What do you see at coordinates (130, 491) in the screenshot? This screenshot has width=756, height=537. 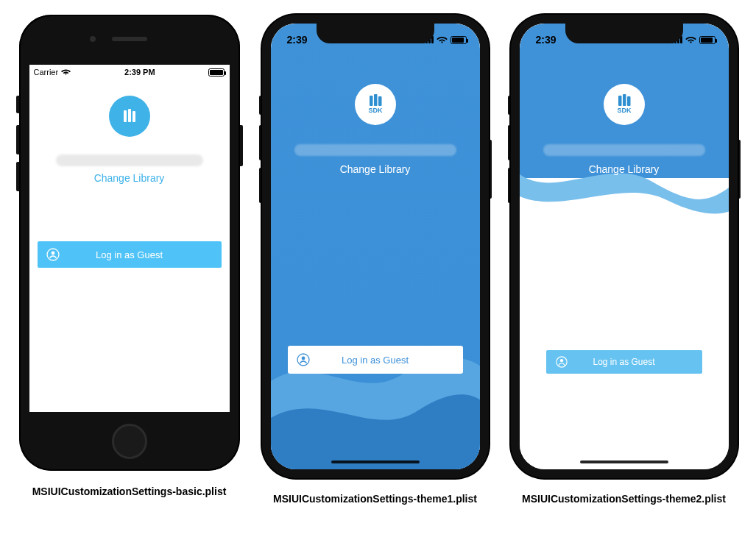 I see `caption-basic: MSIUICustomizationSettings-basic.plist` at bounding box center [130, 491].